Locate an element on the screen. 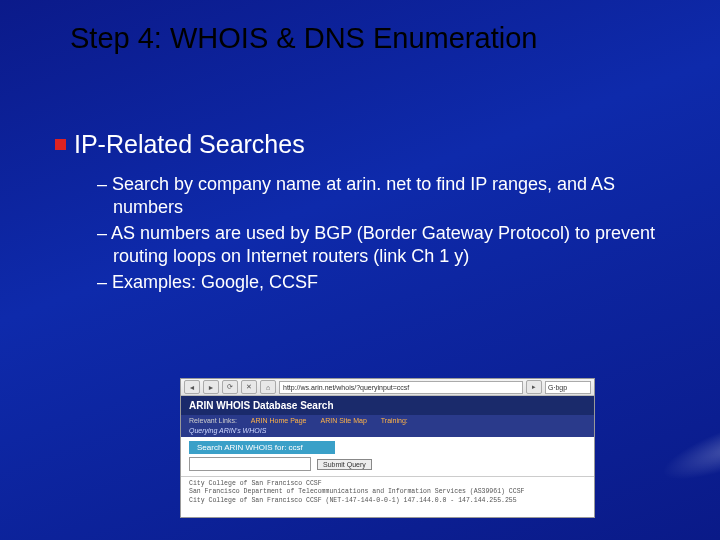  relevant-links-label: Relevant Links: is located at coordinates (213, 420).